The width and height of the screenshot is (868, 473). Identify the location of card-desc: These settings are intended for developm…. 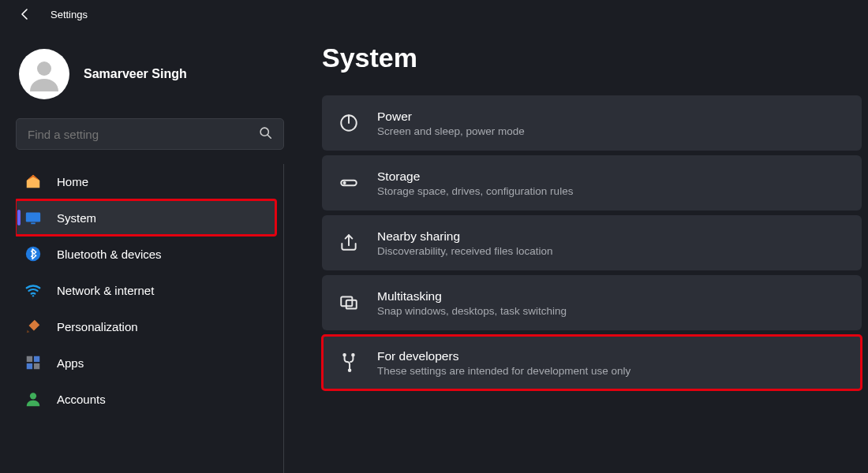
(503, 371).